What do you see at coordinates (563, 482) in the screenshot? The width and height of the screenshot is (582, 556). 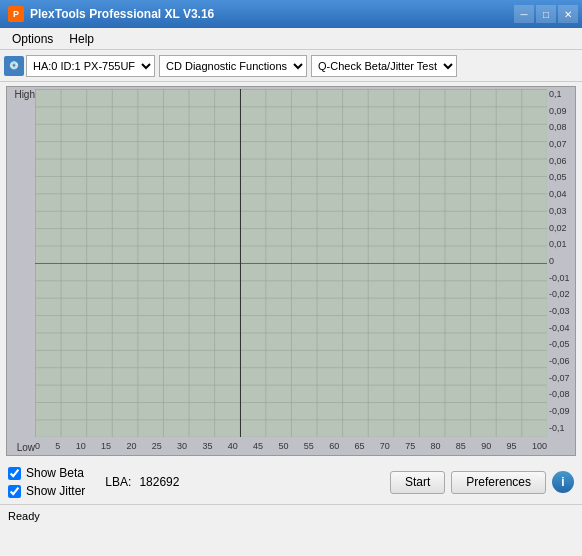 I see `info-button: i` at bounding box center [563, 482].